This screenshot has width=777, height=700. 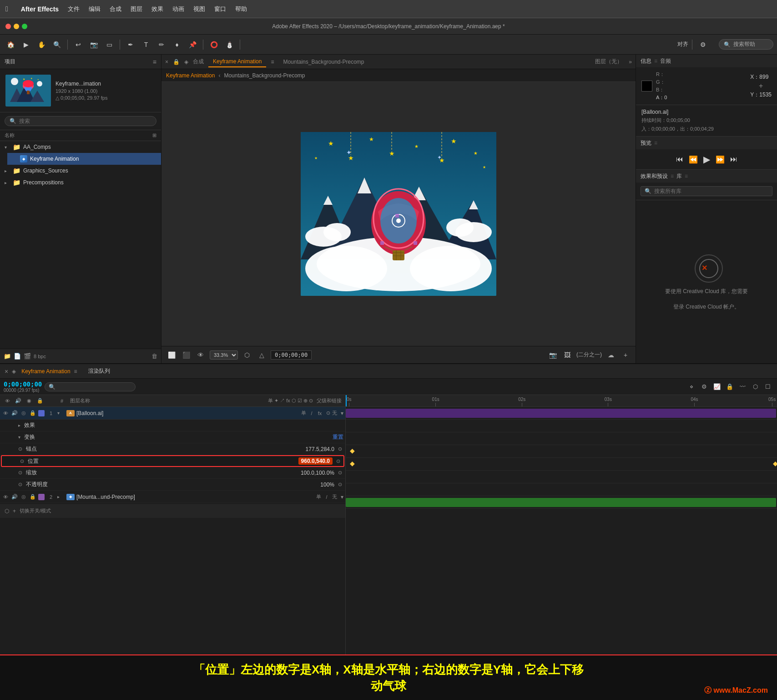 I want to click on menu-effect: 效果, so click(x=157, y=9).